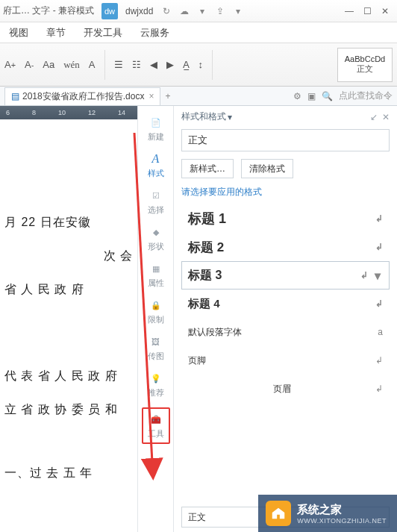 This screenshot has width=397, height=532. What do you see at coordinates (156, 305) in the screenshot?
I see `lock-icon: 🔒` at bounding box center [156, 305].